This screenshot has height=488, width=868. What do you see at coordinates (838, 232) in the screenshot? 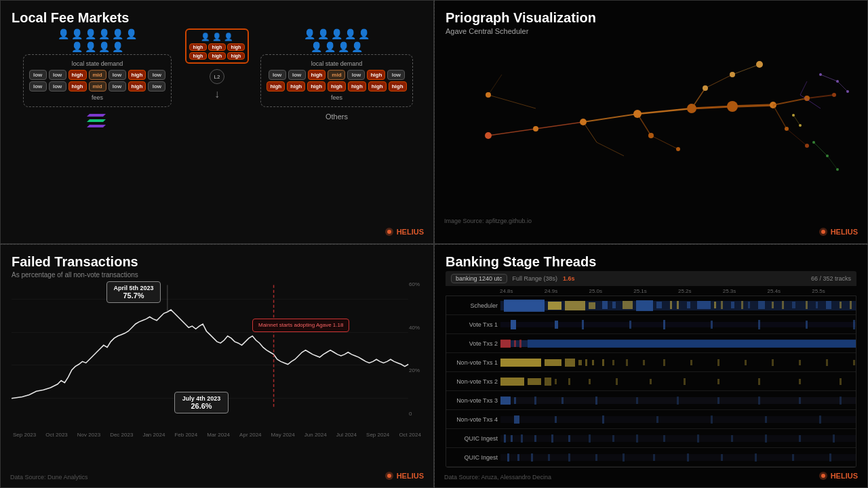
I see `helius-logo-priograph: HELIUS` at bounding box center [838, 232].